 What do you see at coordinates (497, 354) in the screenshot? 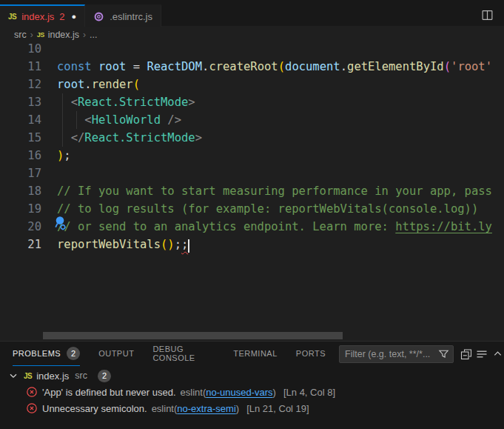
I see `maximize-panel-icon` at bounding box center [497, 354].